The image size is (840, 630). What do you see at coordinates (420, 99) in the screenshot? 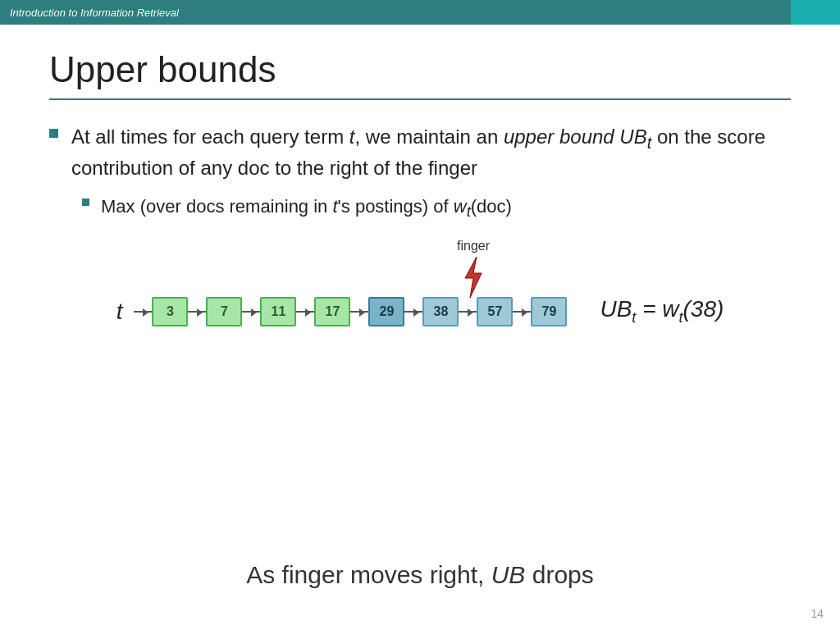
I see `title-underline` at bounding box center [420, 99].